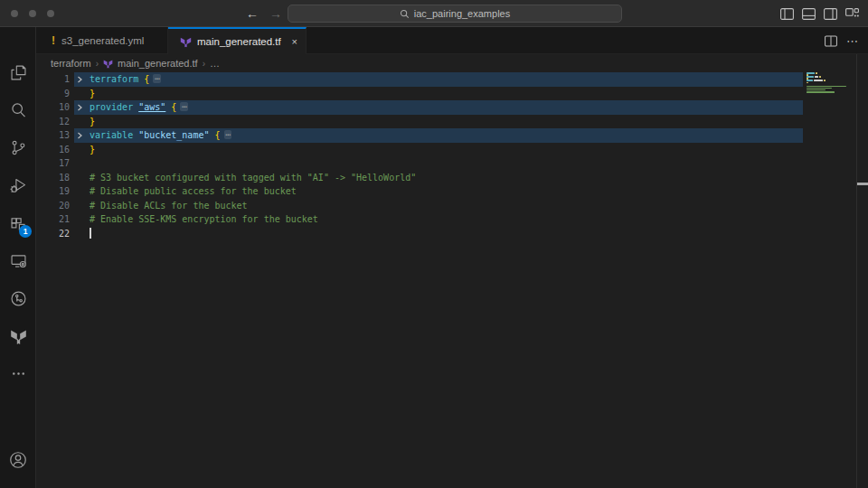 The height and width of the screenshot is (488, 868). Describe the element at coordinates (452, 63) in the screenshot. I see `breadcrumb: terraform › main_generated.tf › …` at that location.